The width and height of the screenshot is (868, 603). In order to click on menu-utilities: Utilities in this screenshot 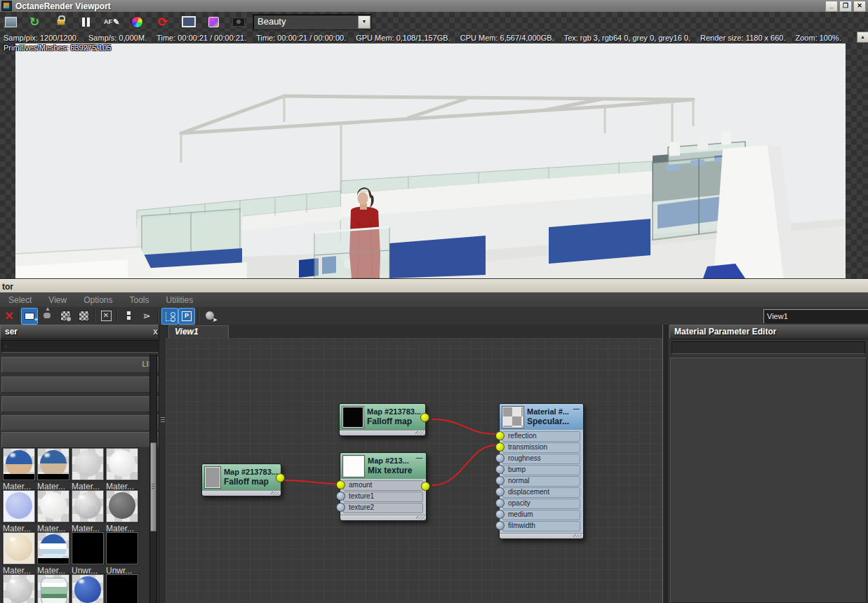, I will do `click(180, 300)`.